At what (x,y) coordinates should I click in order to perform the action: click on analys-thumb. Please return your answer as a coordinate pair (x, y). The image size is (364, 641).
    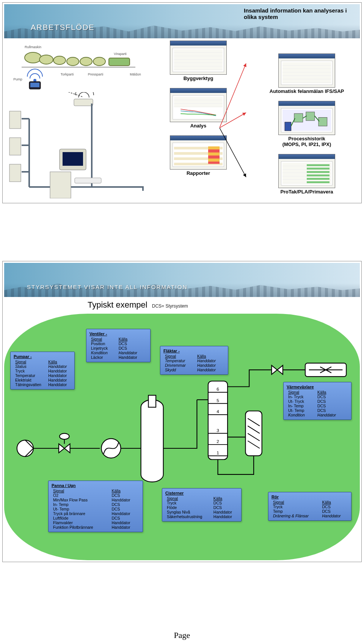
    Looking at the image, I should click on (198, 105).